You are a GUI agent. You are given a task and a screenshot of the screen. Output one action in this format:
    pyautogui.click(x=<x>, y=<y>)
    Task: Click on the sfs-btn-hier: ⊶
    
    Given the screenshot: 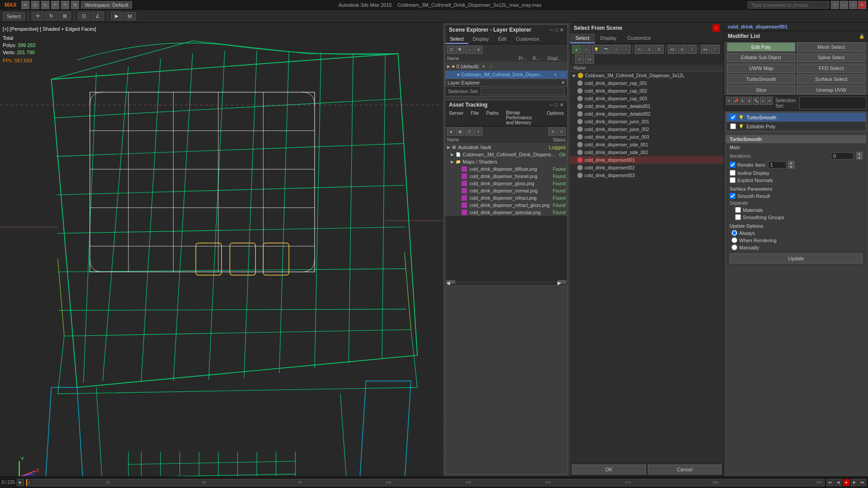 What is the action you would take?
    pyautogui.click(x=590, y=59)
    